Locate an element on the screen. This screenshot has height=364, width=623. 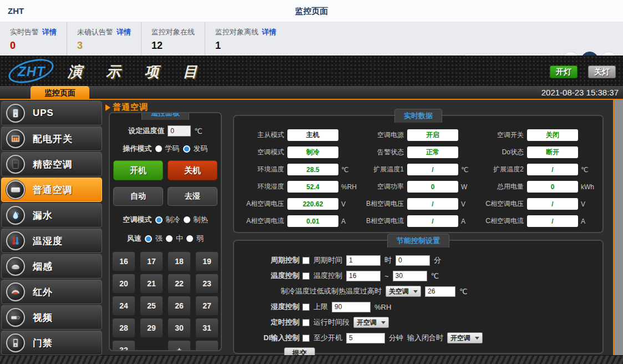
field-value: 关闭 is located at coordinates (553, 135).